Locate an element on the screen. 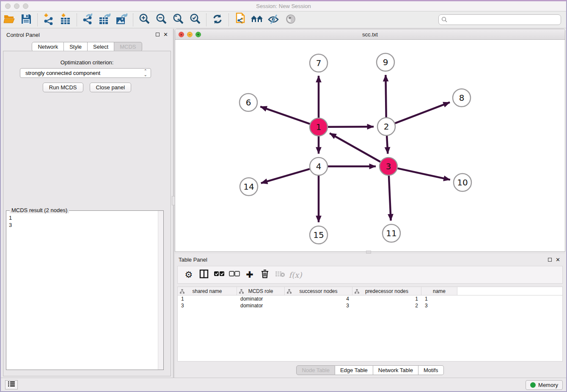 This screenshot has width=567, height=392. zoom-out-button is located at coordinates (161, 20).